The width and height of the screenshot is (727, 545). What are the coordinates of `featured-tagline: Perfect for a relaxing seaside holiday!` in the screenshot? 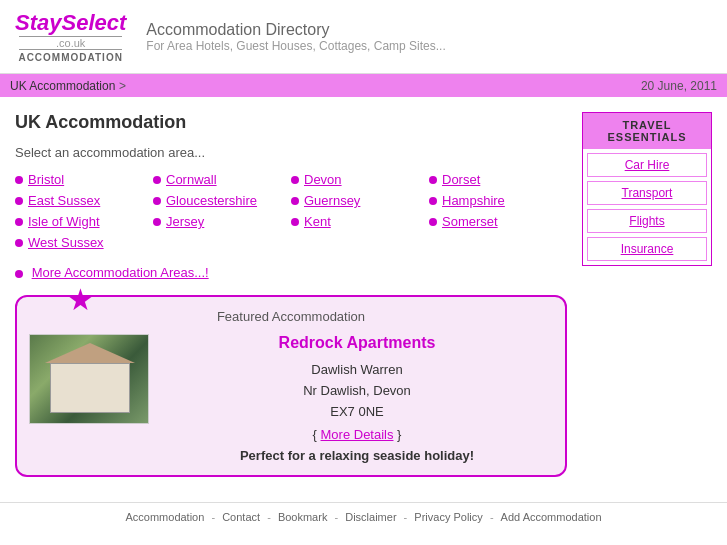 It's located at (357, 456).